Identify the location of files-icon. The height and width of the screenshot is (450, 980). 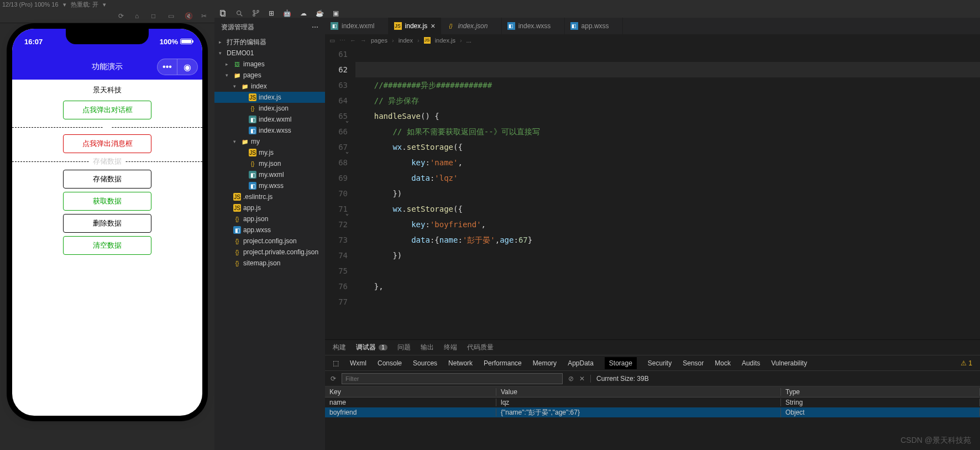
(223, 13).